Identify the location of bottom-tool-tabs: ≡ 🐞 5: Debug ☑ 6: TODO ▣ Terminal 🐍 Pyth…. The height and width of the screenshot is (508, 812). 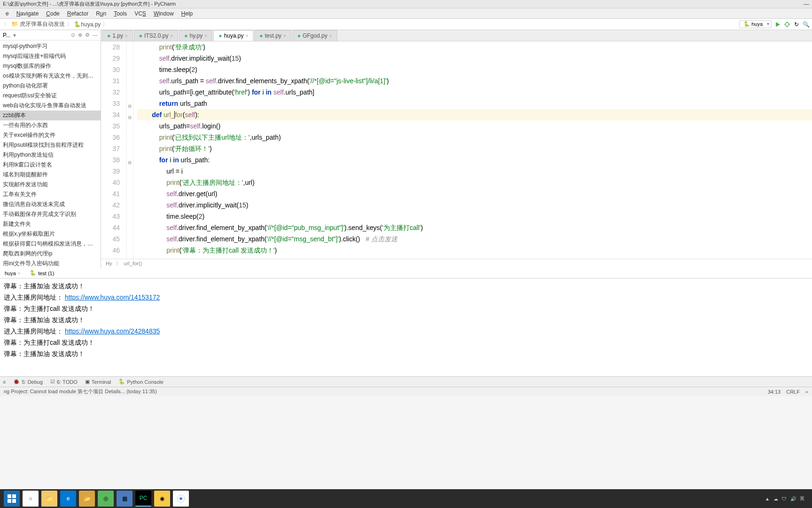
(406, 381).